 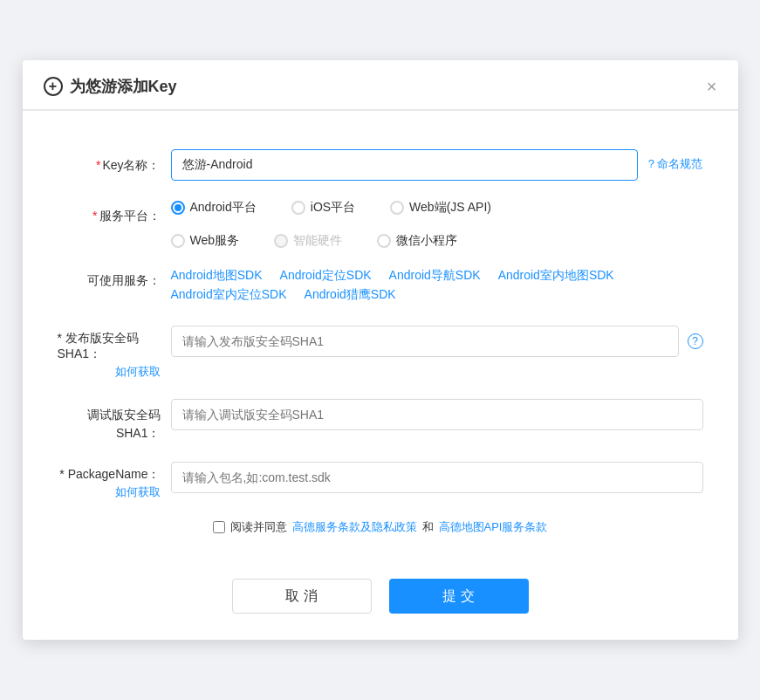 I want to click on radio-android-label: Android平台, so click(x=223, y=208).